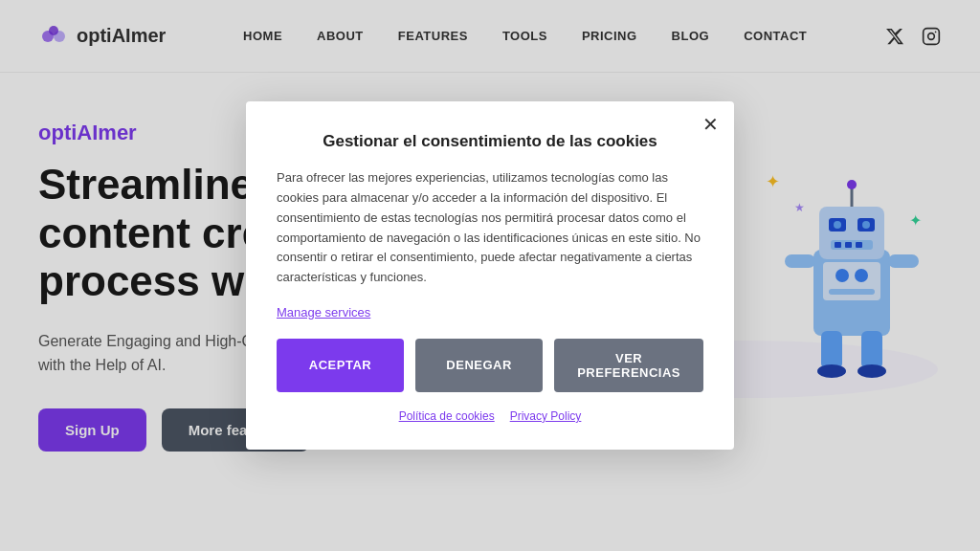 The image size is (980, 551). What do you see at coordinates (490, 365) in the screenshot?
I see `cookie-buttons: ACEPTAR DENEGAR VER PREFERENCIAS` at bounding box center [490, 365].